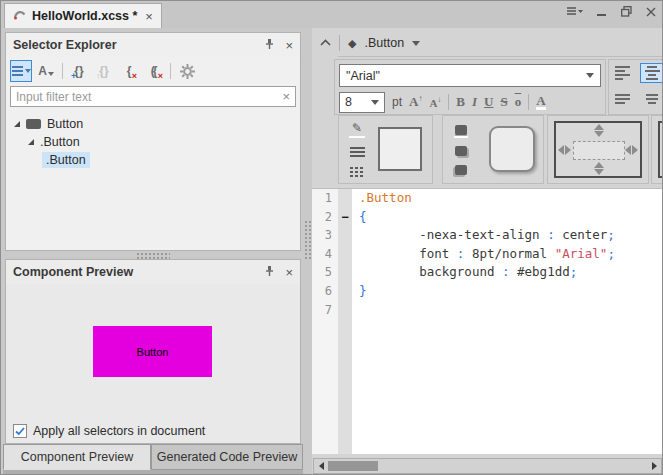  Describe the element at coordinates (322, 272) in the screenshot. I see `line-number: 5` at that location.